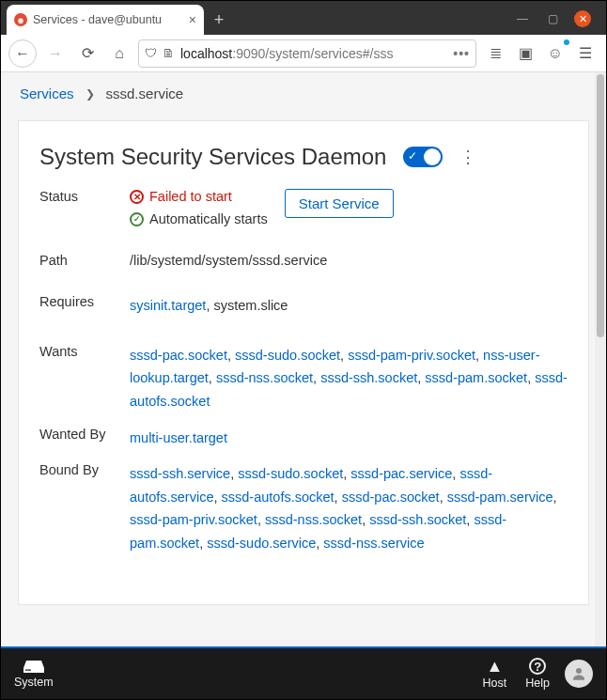 The height and width of the screenshot is (700, 607). I want to click on url-host: localhost, so click(207, 54).